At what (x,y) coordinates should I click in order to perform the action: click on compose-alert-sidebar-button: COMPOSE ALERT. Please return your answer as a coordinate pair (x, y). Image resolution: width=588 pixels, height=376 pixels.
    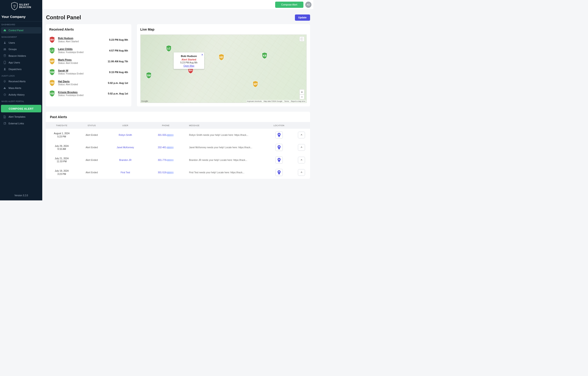
    Looking at the image, I should click on (21, 108).